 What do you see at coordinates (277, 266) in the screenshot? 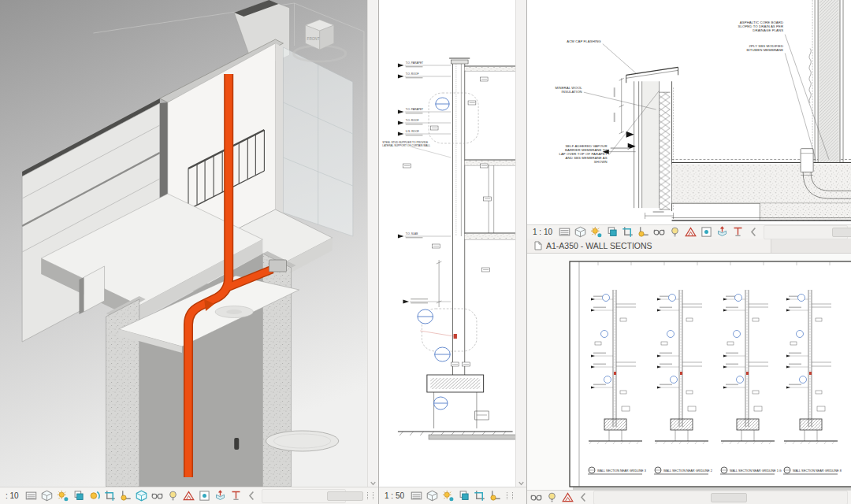
I see `pipe-valve-box` at bounding box center [277, 266].